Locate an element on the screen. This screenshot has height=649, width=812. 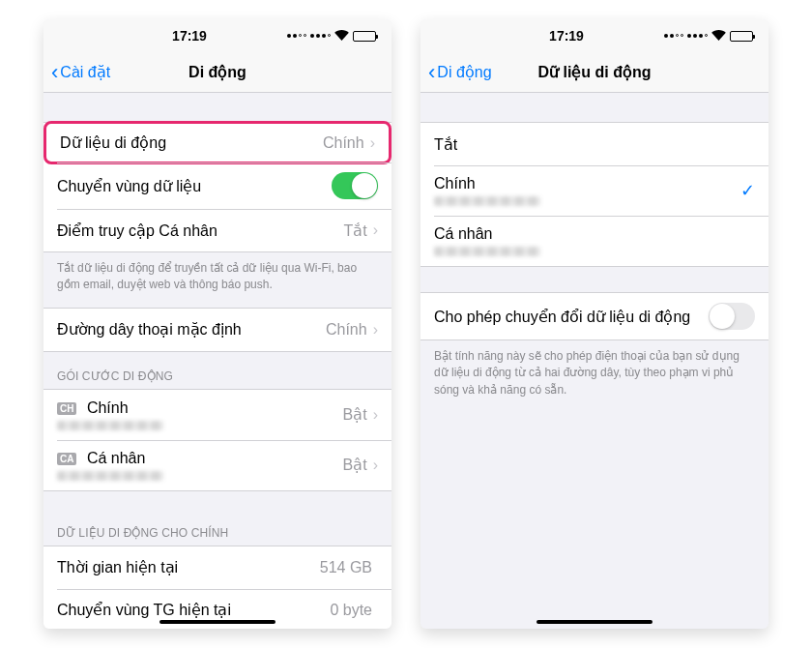
cell-value: 514 GB is located at coordinates (346, 568).